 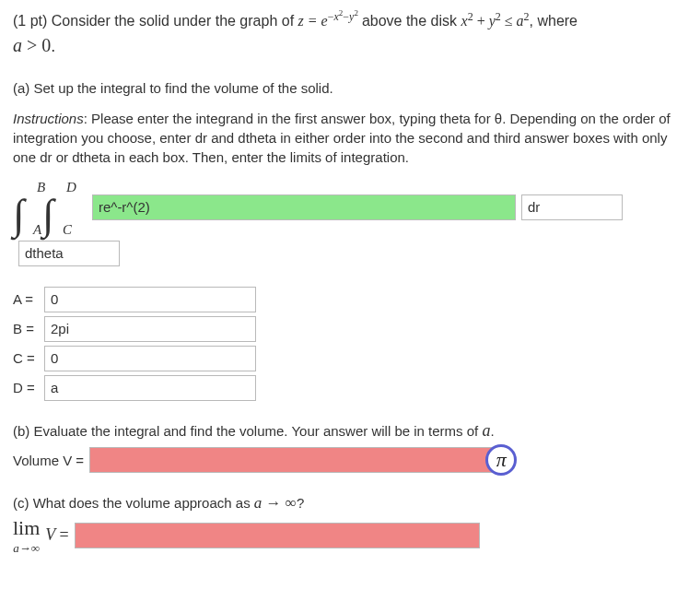 What do you see at coordinates (350, 207) in the screenshot?
I see `integral-expression: ∫ ∫ A B C D` at bounding box center [350, 207].